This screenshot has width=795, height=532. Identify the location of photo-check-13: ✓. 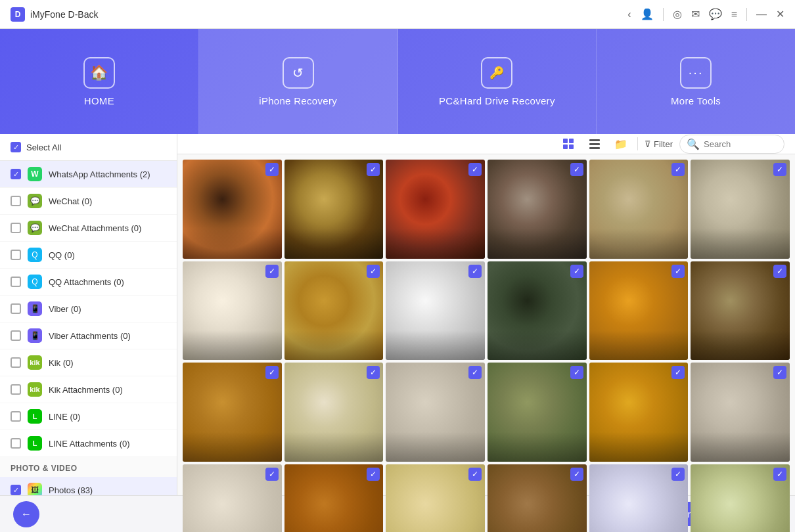
(272, 372).